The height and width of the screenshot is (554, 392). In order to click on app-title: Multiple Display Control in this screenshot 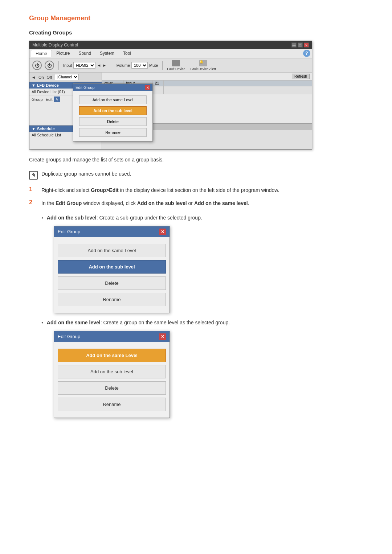, I will do `click(55, 45)`.